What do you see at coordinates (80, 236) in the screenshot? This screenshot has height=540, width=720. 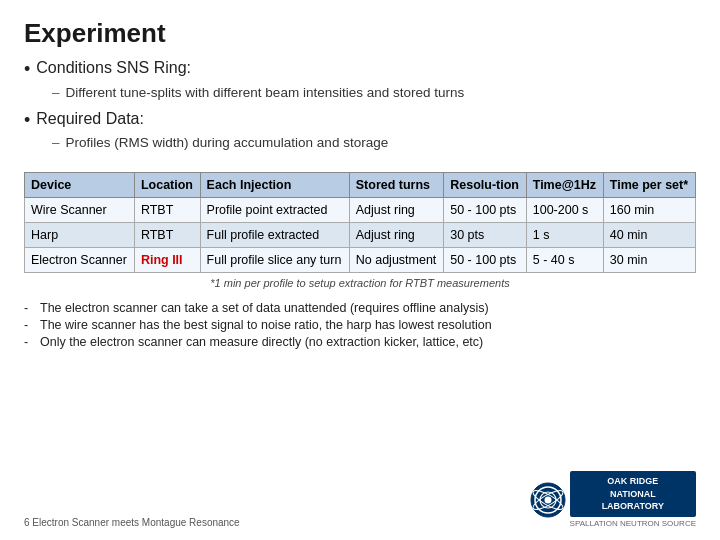 I see `cell-device-1: Harp` at bounding box center [80, 236].